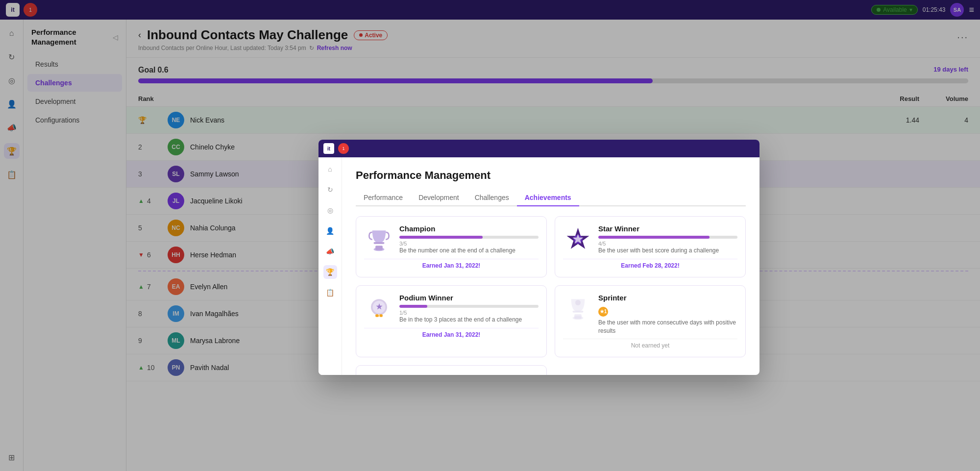  I want to click on achievement-info: Podium Winner 1/5 Be in the top 3 places…, so click(469, 309).